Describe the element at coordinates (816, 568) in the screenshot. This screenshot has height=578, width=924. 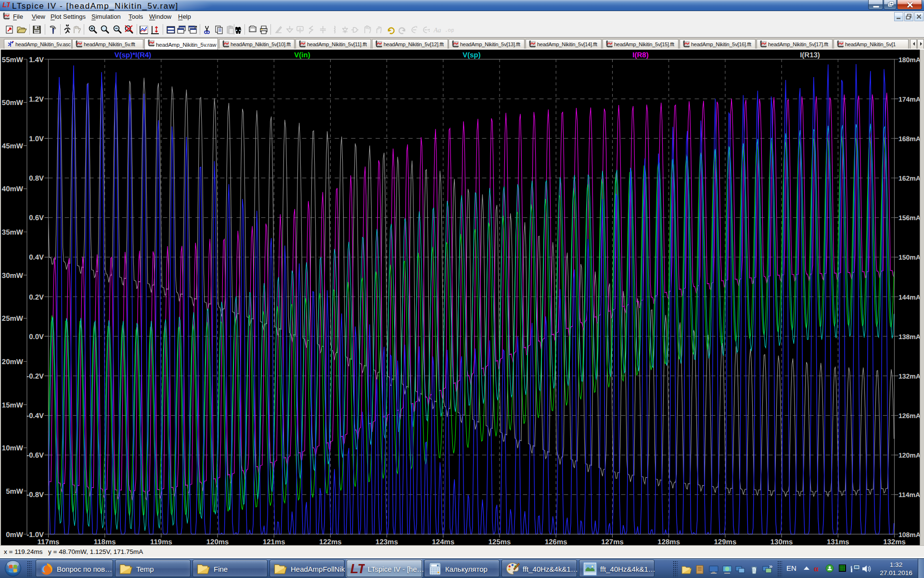
I see `svg-text: α` at that location.